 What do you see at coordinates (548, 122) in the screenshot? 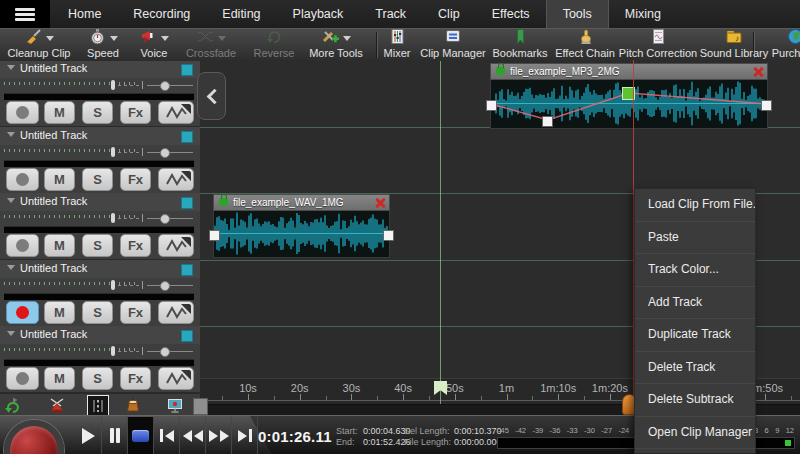
I see `envelope-node` at bounding box center [548, 122].